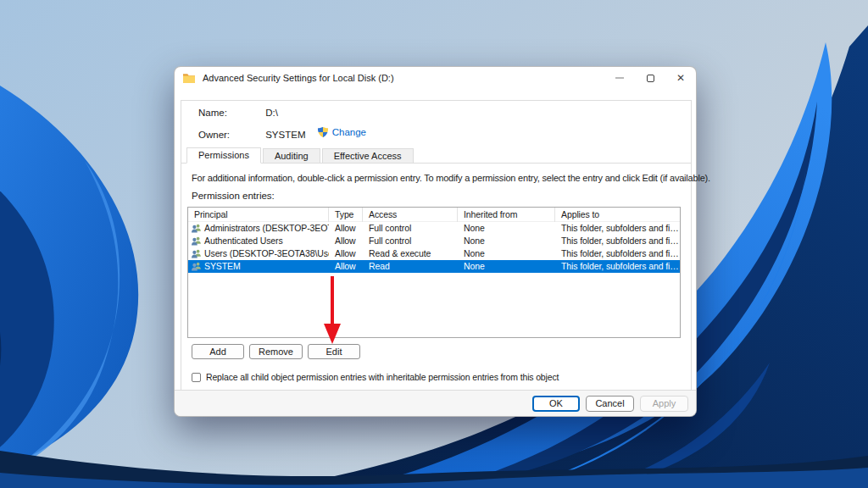 The height and width of the screenshot is (488, 868). Describe the element at coordinates (620, 78) in the screenshot. I see `minimize-icon` at that location.